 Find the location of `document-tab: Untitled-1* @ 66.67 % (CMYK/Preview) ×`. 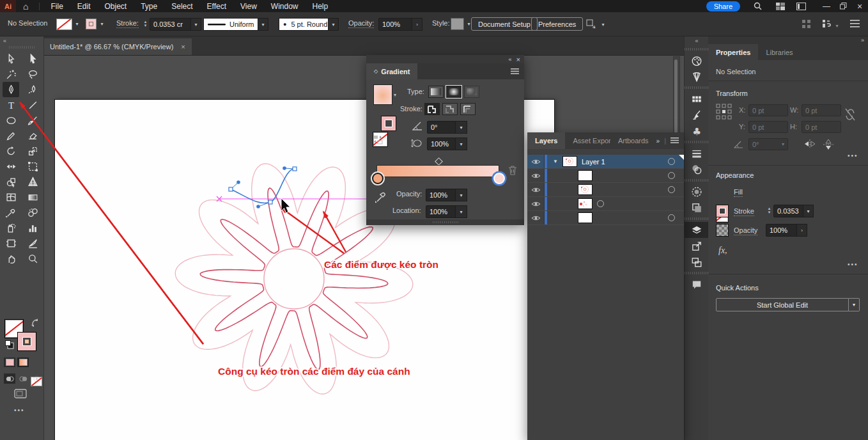

document-tab: Untitled-1* @ 66.67 % (CMYK/Preview) × is located at coordinates (118, 47).